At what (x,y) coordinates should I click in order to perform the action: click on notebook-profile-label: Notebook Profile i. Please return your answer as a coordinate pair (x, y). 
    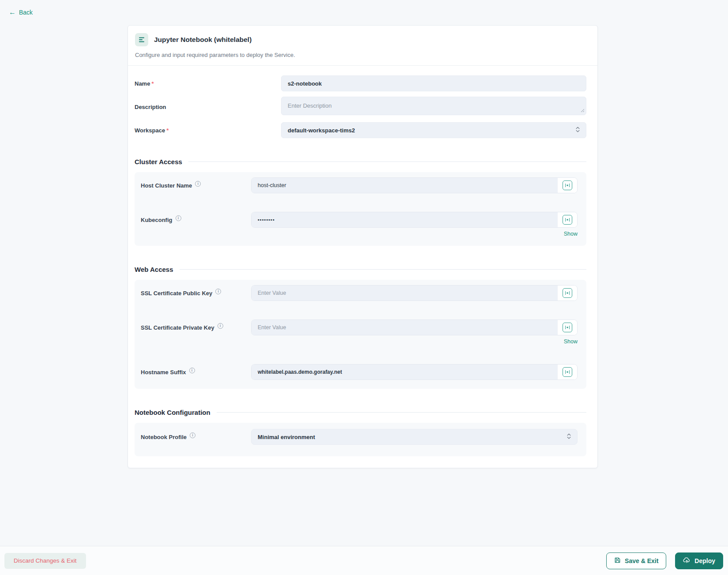
    Looking at the image, I should click on (196, 437).